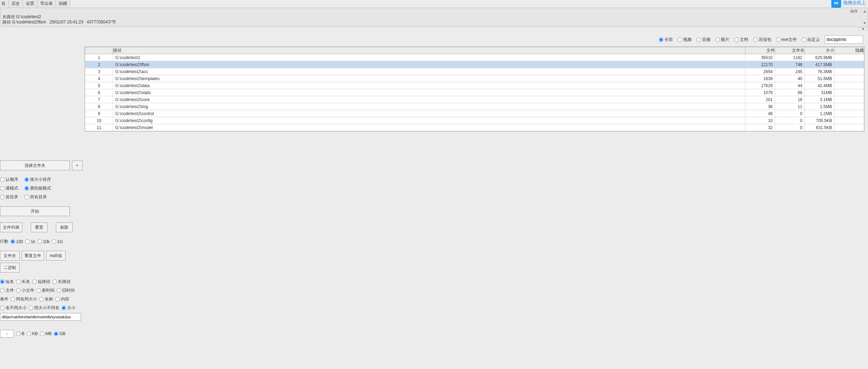 The width and height of the screenshot is (868, 369). I want to click on order-default-radio, so click(2, 180).